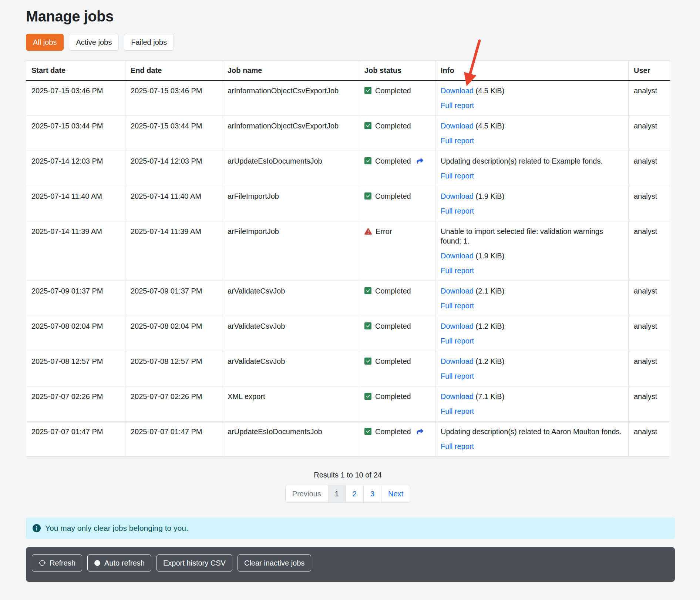 This screenshot has width=700, height=600. What do you see at coordinates (532, 361) in the screenshot?
I see `download-line: Download (1.2 KiB)` at bounding box center [532, 361].